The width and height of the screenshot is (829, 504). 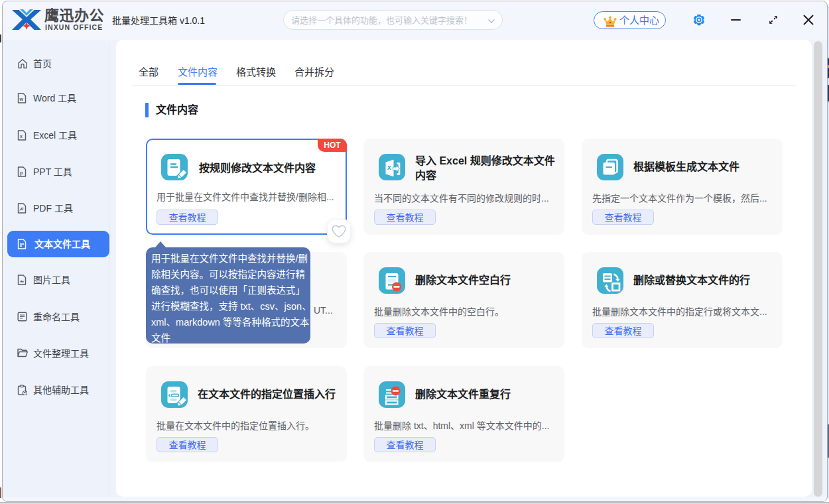 What do you see at coordinates (21, 99) in the screenshot?
I see `svg-text: w` at bounding box center [21, 99].